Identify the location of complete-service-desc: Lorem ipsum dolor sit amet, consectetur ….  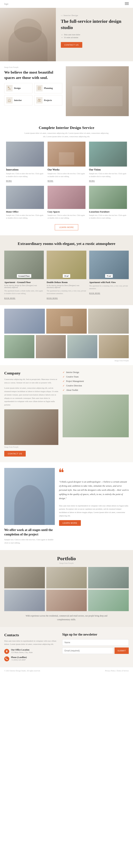
(66, 135).